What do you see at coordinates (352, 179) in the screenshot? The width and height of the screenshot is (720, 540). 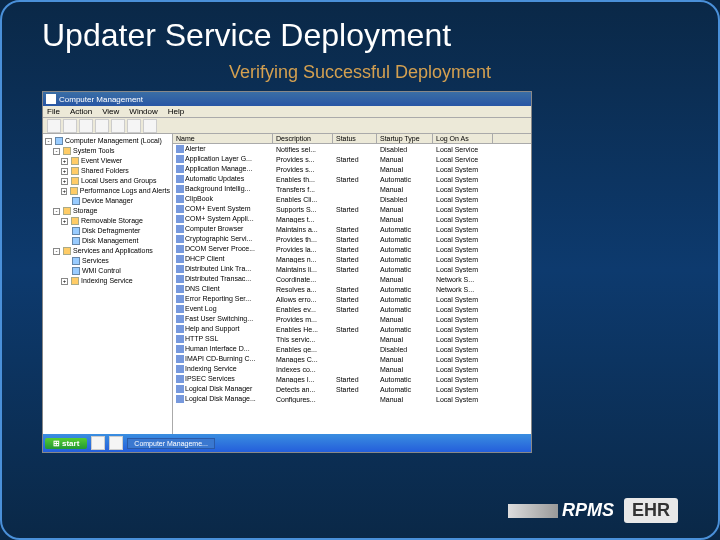 I see `service-row: Automatic UpdatesEnables th...StartedAut…` at bounding box center [352, 179].